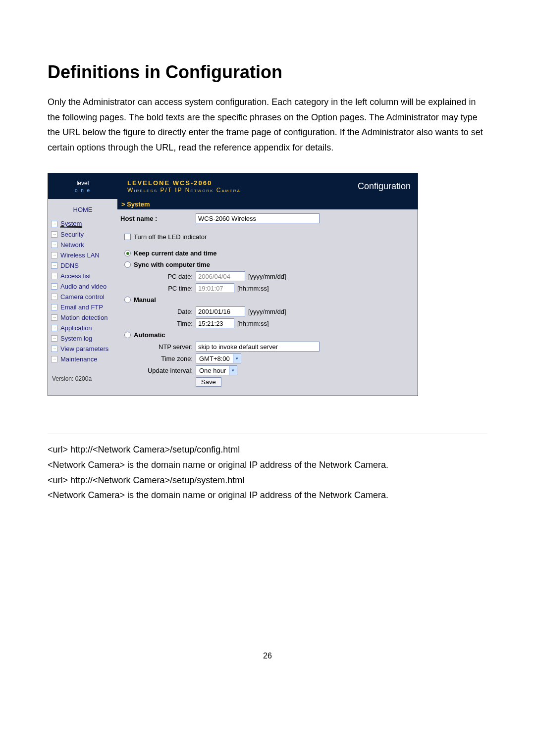  I want to click on sidebar-item-security: → Security, so click(83, 235).